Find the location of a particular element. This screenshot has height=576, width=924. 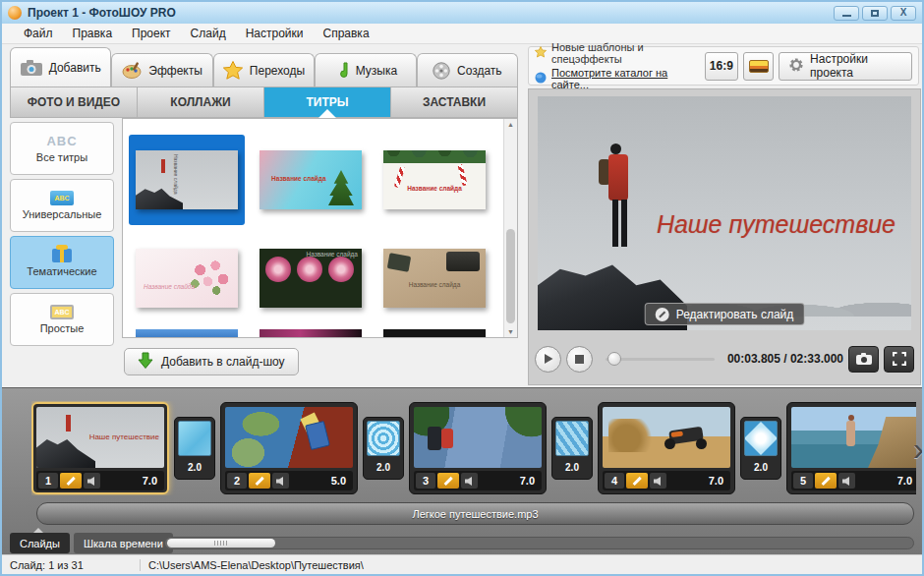

category-simple: ABC Простые is located at coordinates (62, 319).